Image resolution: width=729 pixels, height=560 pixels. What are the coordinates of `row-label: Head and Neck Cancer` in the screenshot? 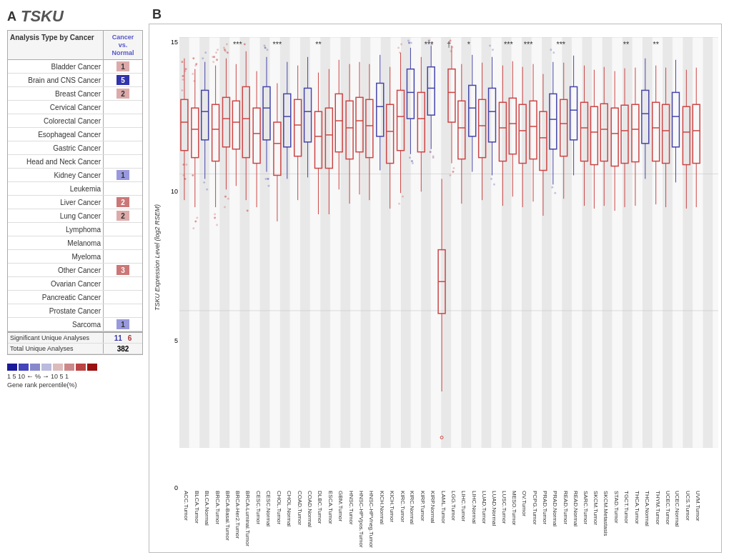 It's located at (56, 161).